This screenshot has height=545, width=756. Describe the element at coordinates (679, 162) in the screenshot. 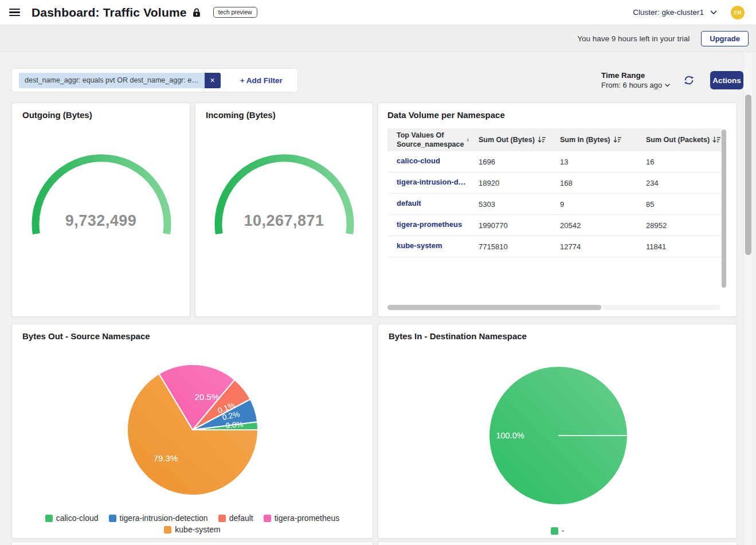

I see `cell-sum-out-packets: 16` at that location.